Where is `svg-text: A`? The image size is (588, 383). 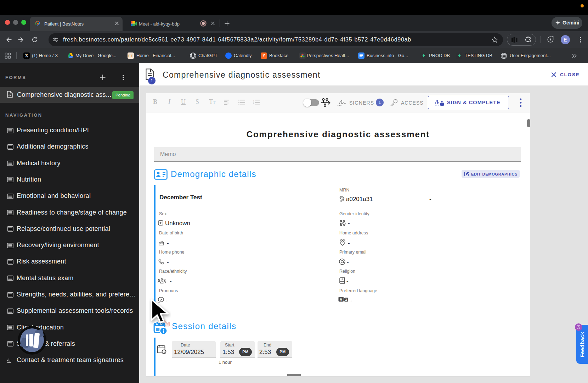 svg-text: A is located at coordinates (341, 299).